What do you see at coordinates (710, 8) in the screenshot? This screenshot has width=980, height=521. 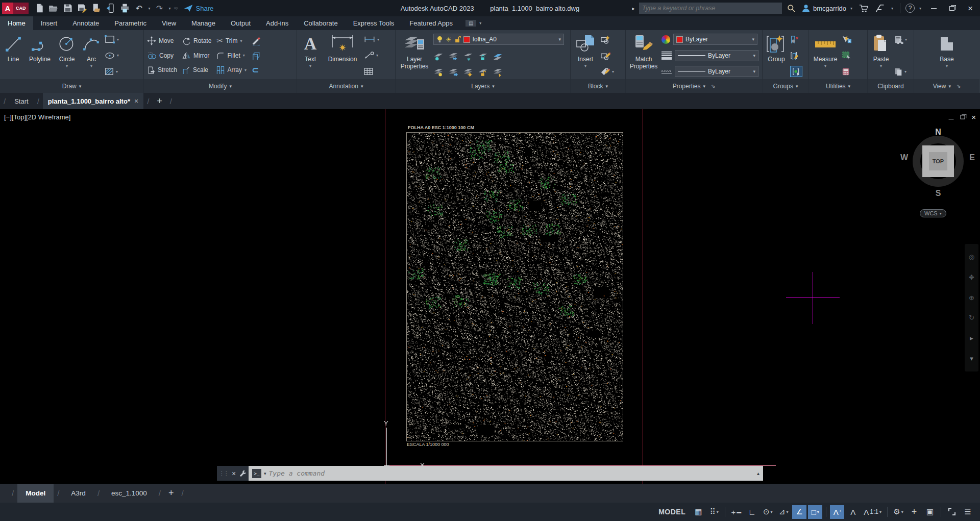 I see `search-box` at bounding box center [710, 8].